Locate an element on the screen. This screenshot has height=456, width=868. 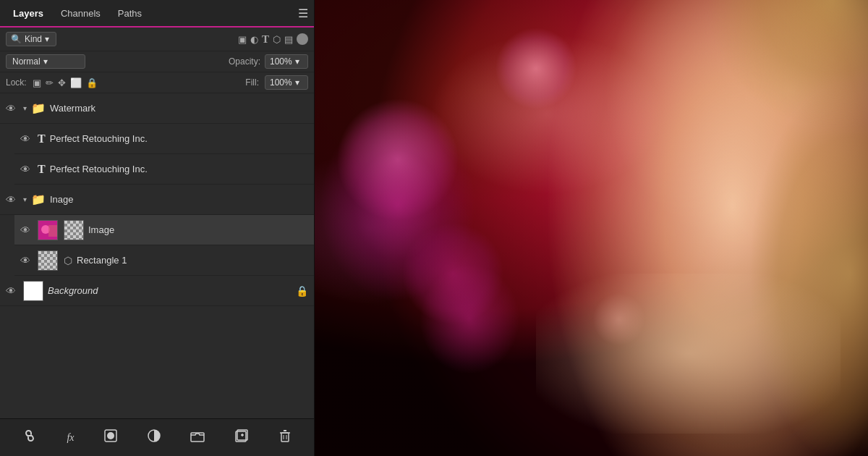
blend-mode-arrow: ▾ is located at coordinates (46, 62).